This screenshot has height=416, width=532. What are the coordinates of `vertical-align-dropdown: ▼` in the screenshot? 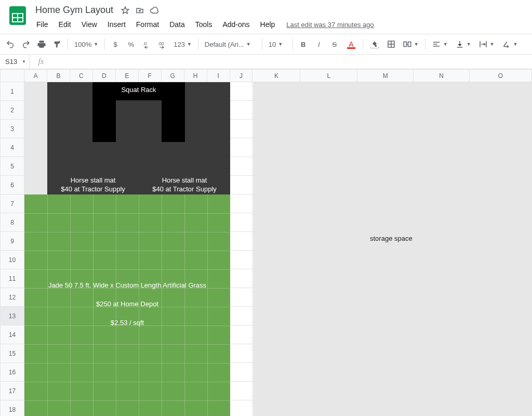 It's located at (463, 44).